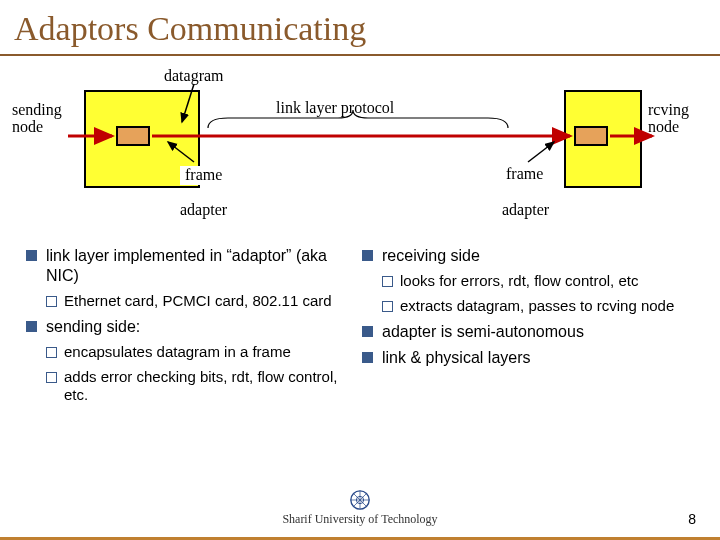 The height and width of the screenshot is (540, 720). Describe the element at coordinates (528, 328) in the screenshot. I see `right-column: receiving side looks for errors, rdt, fl…` at that location.